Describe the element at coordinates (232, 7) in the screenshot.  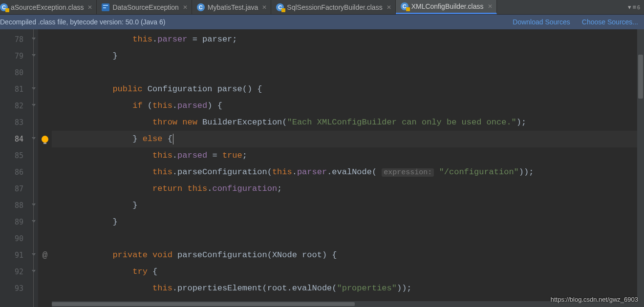
I see `tab-mybatistest-java: CMybatisTest.java✕` at that location.